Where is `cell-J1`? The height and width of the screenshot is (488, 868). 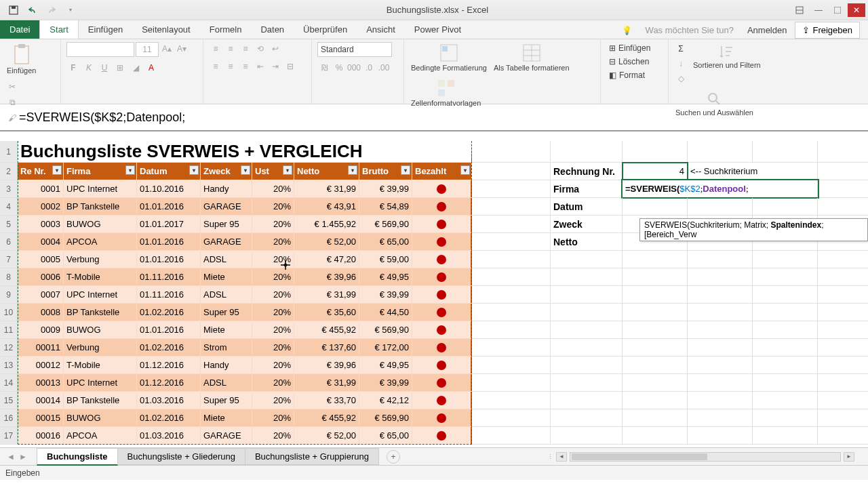 cell-J1 is located at coordinates (587, 152).